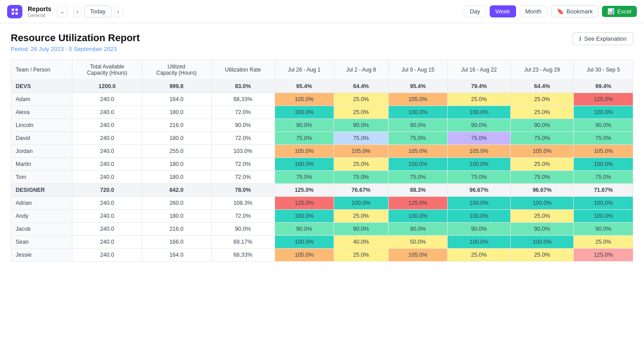  Describe the element at coordinates (176, 70) in the screenshot. I see `col-utilized: UtilizedCapacity (Hours)` at that location.